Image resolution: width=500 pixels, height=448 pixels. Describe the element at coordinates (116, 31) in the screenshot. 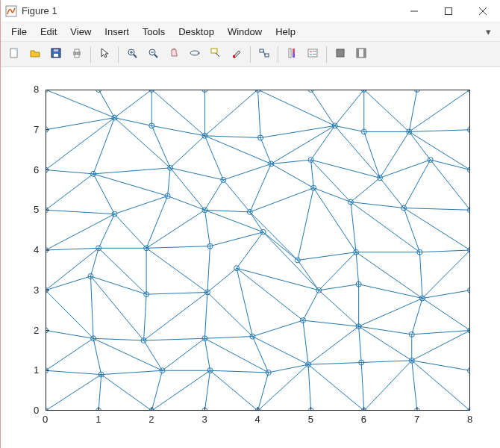

I see `menu-insert: Insert` at that location.